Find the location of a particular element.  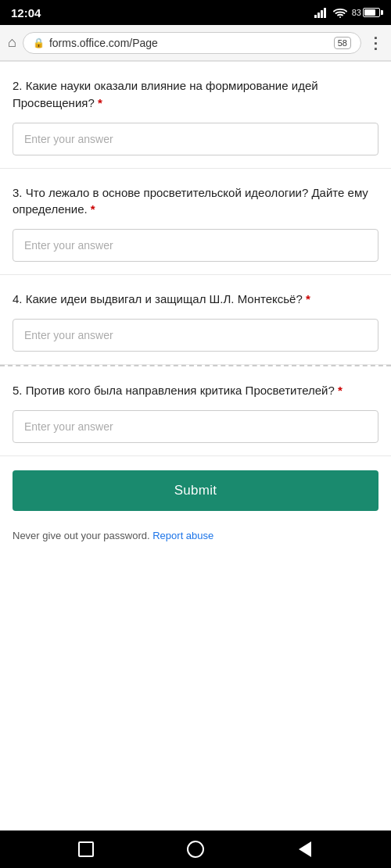

report-abuse-link: Report abuse is located at coordinates (183, 536).